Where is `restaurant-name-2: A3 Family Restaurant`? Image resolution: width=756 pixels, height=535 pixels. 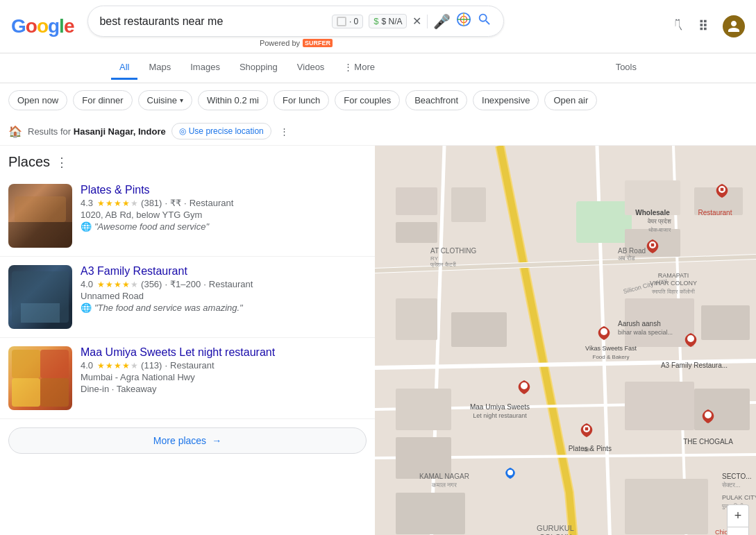 restaurant-name-2: A3 Family Restaurant is located at coordinates (224, 271).